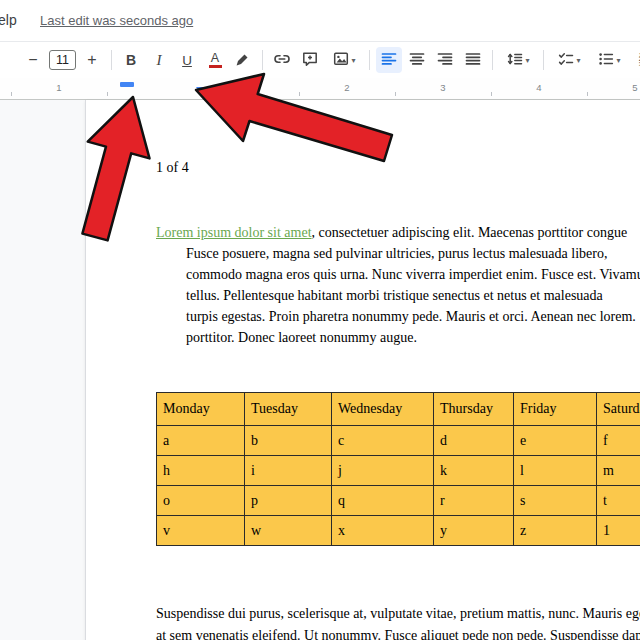 Image resolution: width=640 pixels, height=640 pixels. I want to click on table-cell: v, so click(201, 531).